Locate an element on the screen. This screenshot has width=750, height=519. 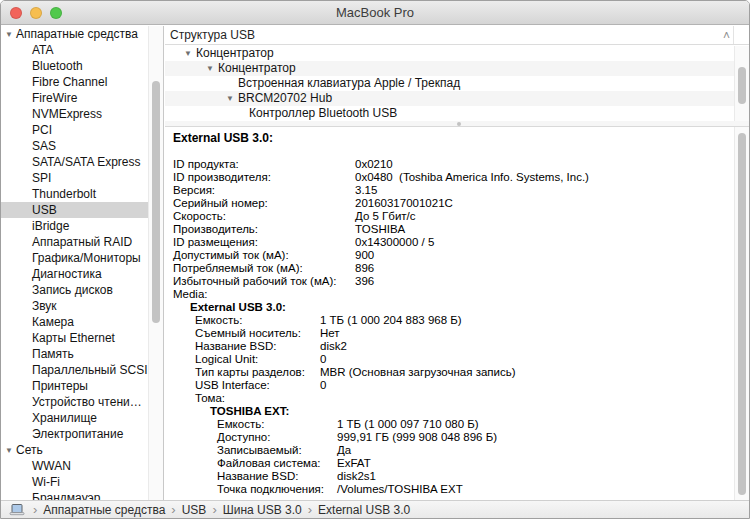
sidebar-item-wi-fi: Wi-Fi is located at coordinates (74, 482).